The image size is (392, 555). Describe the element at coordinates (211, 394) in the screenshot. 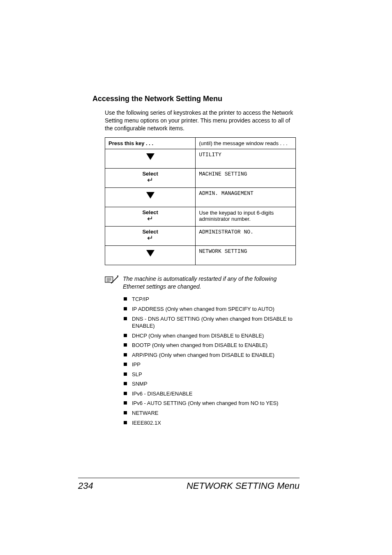

I see `list-item: IPv6 - DISABLE/ENABLE` at that location.